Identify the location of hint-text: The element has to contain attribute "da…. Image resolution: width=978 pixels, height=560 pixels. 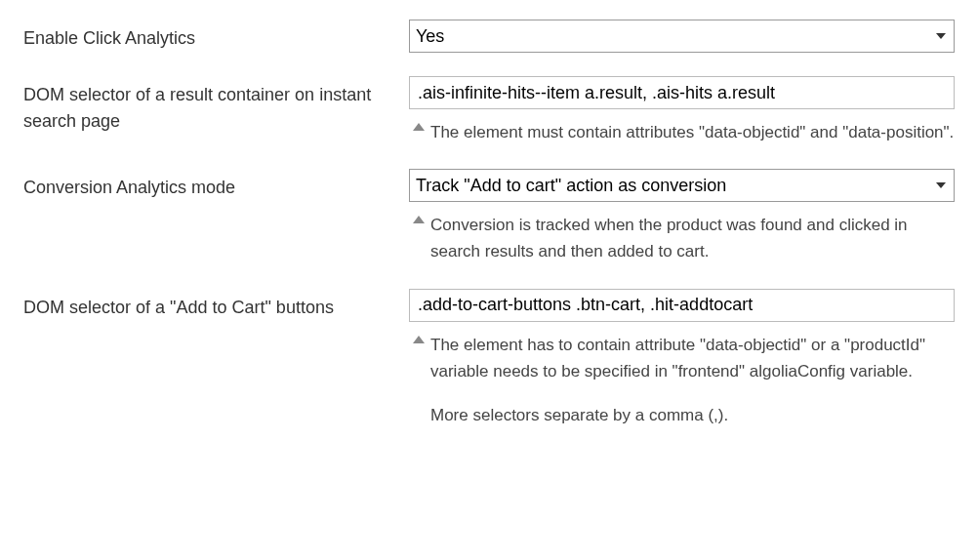
(677, 358).